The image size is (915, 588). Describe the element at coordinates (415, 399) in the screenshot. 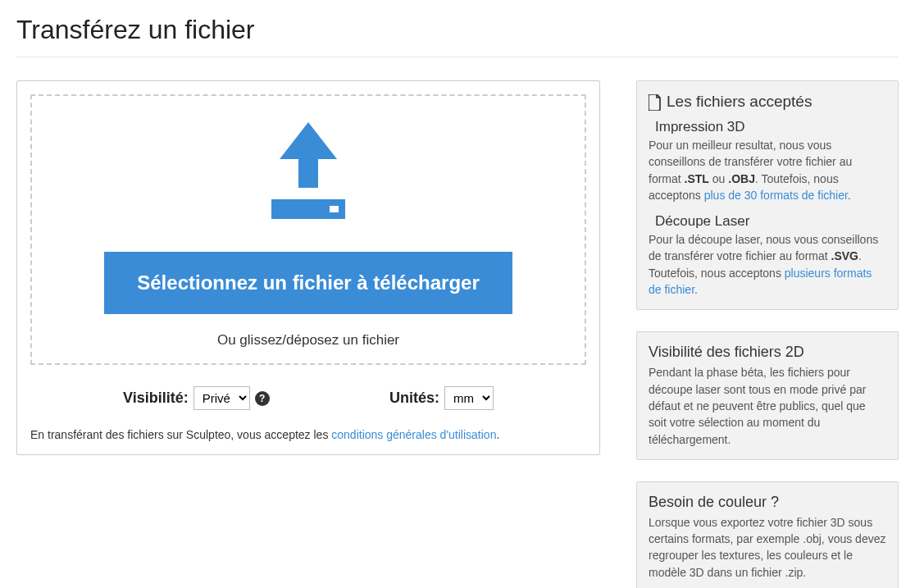

I see `units-label: Unités:` at that location.